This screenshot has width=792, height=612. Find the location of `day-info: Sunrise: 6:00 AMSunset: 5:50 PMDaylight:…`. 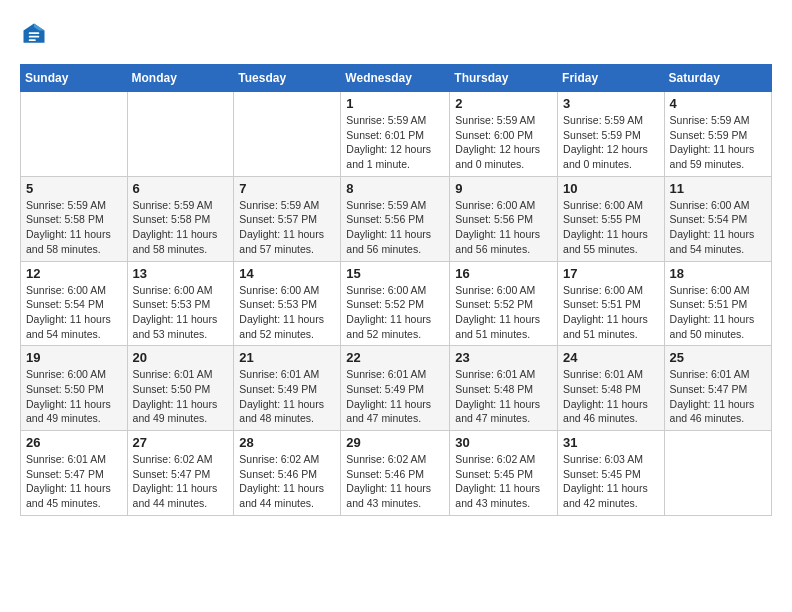

day-info: Sunrise: 6:00 AMSunset: 5:50 PMDaylight:… is located at coordinates (68, 396).